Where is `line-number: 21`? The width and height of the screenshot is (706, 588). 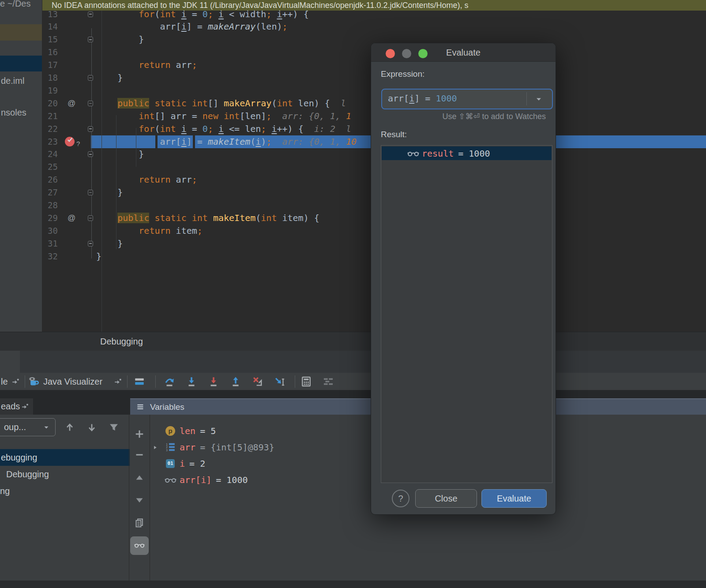 line-number: 21 is located at coordinates (50, 116).